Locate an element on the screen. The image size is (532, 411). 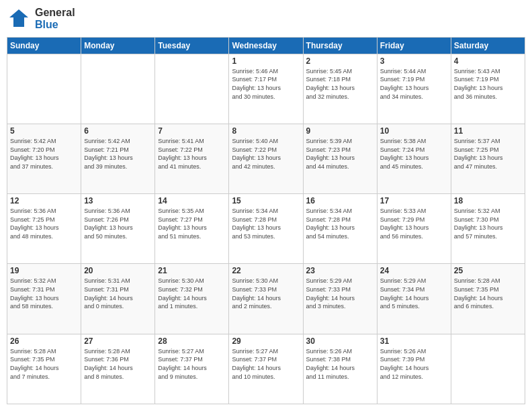
day-number: 4 is located at coordinates (488, 61).